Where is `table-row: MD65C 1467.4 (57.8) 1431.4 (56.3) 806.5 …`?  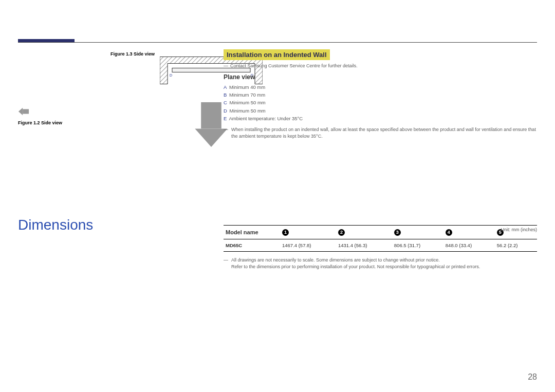
table-row: MD65C 1467.4 (57.8) 1431.4 (56.3) 806.5 … is located at coordinates (380, 245).